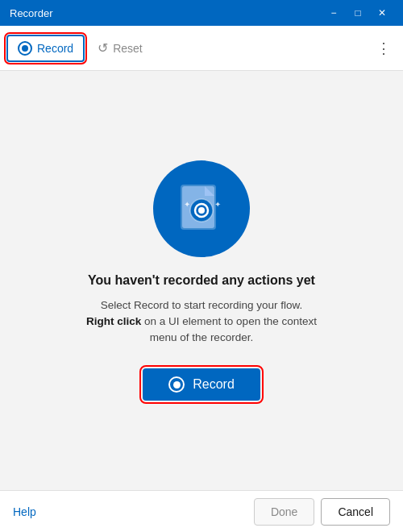 The height and width of the screenshot is (532, 403). I want to click on description-suffix: on a UI element to open the context menu…, so click(229, 329).